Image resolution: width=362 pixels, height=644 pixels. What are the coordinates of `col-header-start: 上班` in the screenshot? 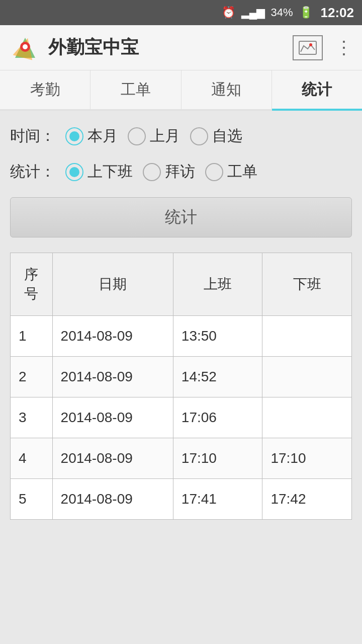 It's located at (218, 285).